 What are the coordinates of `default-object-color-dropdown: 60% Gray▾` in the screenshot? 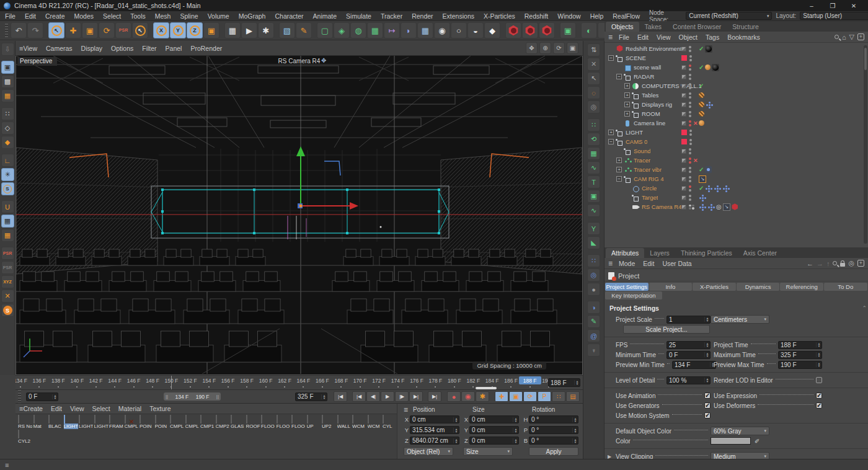 It's located at (740, 431).